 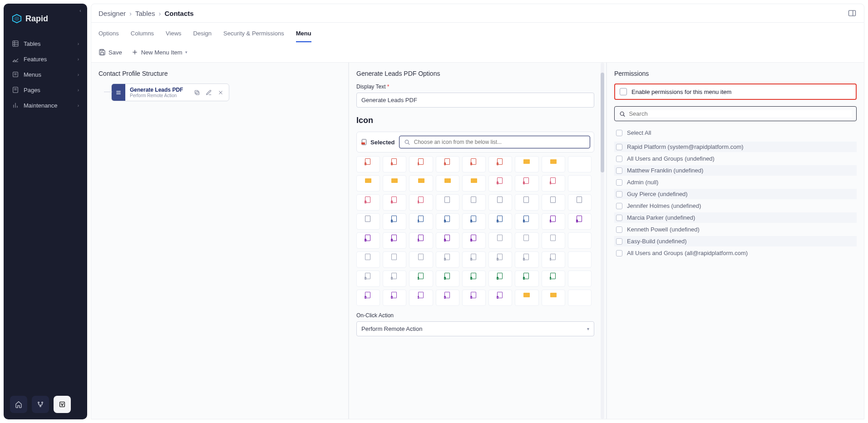 I want to click on enable-permissions-box: Enable permissions for this menu item, so click(x=735, y=92).